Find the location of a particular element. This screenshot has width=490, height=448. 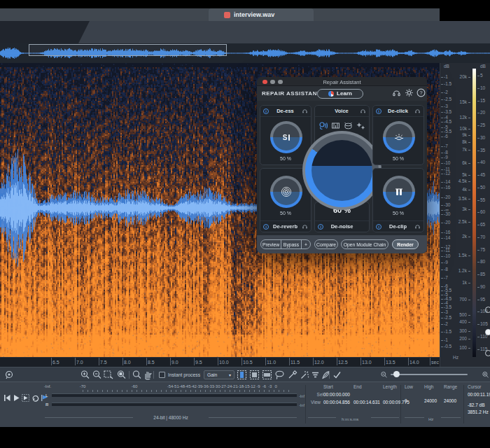

brush-size-icon is located at coordinates (315, 375).